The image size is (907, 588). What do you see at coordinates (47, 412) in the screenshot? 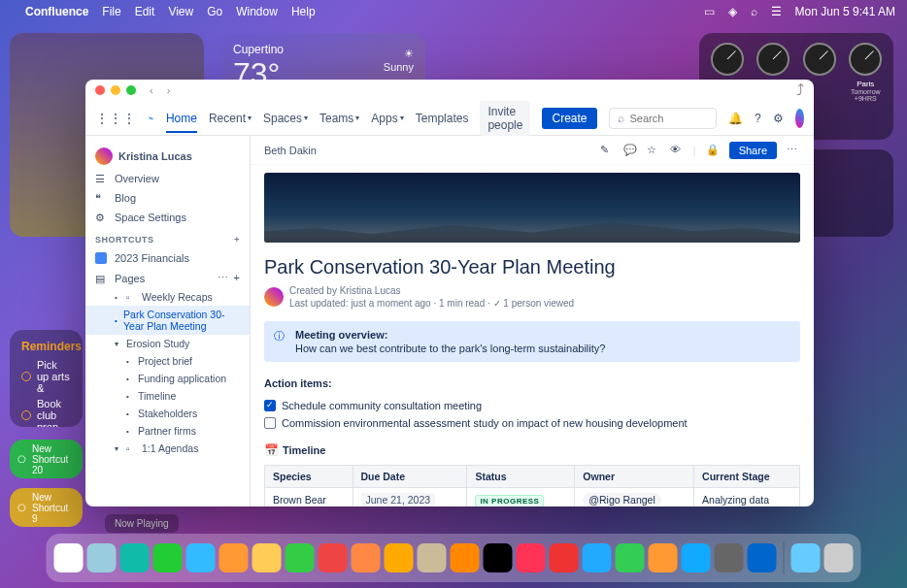
I see `reminder-item: Book club prep` at bounding box center [47, 412].